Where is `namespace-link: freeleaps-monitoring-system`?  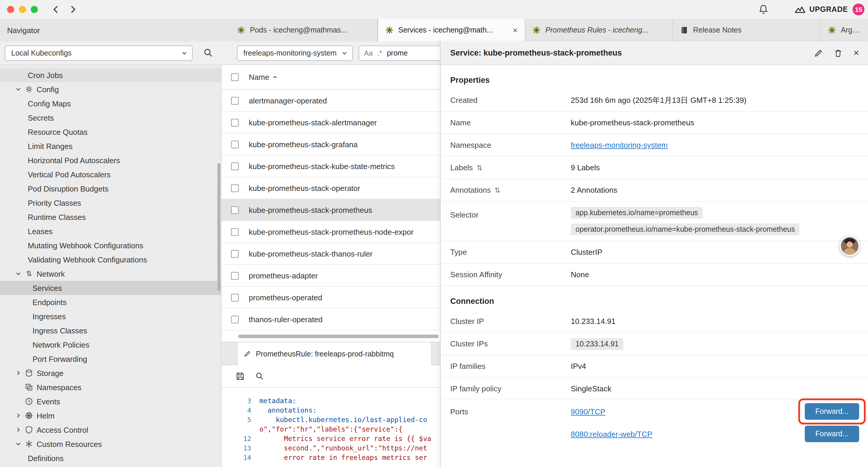
namespace-link: freeleaps-monitoring-system is located at coordinates (619, 145).